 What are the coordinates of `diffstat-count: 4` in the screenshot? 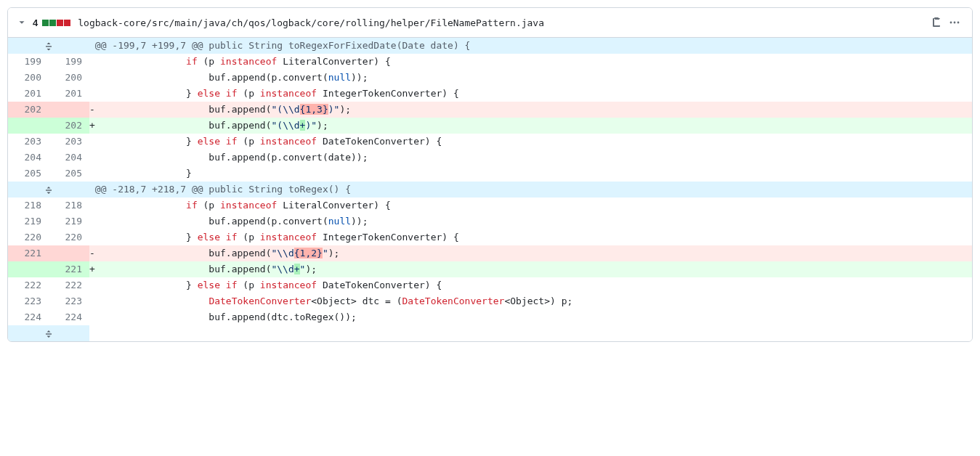 It's located at (35, 23).